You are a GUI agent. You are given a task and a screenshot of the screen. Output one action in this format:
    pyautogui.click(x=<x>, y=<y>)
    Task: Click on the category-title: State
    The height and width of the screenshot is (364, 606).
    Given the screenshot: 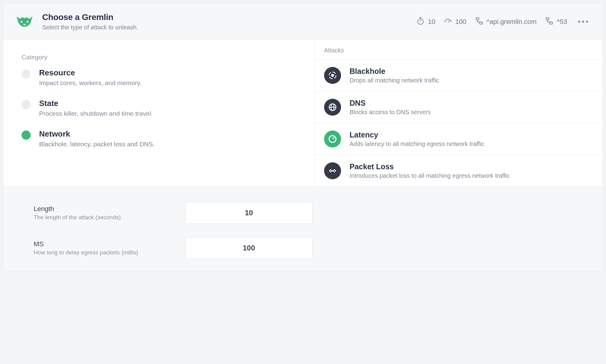 What is the action you would take?
    pyautogui.click(x=96, y=104)
    